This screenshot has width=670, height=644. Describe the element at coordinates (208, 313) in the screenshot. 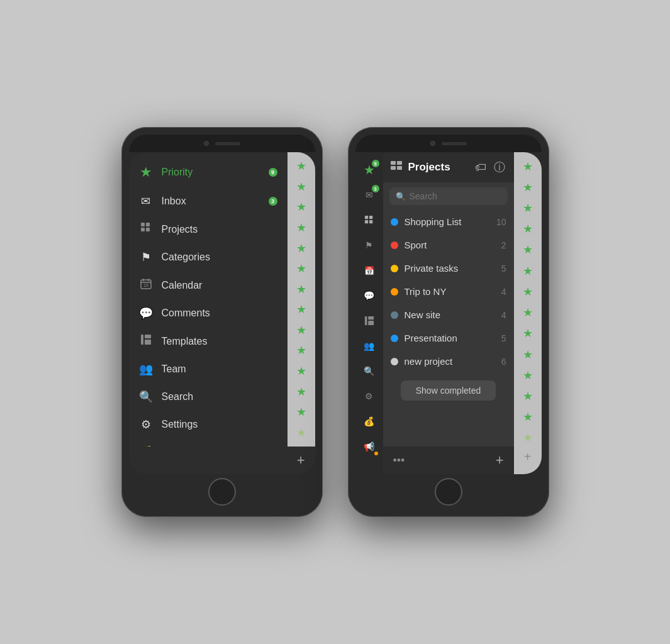

I see `menu-item-comments: 💬 Comments` at that location.